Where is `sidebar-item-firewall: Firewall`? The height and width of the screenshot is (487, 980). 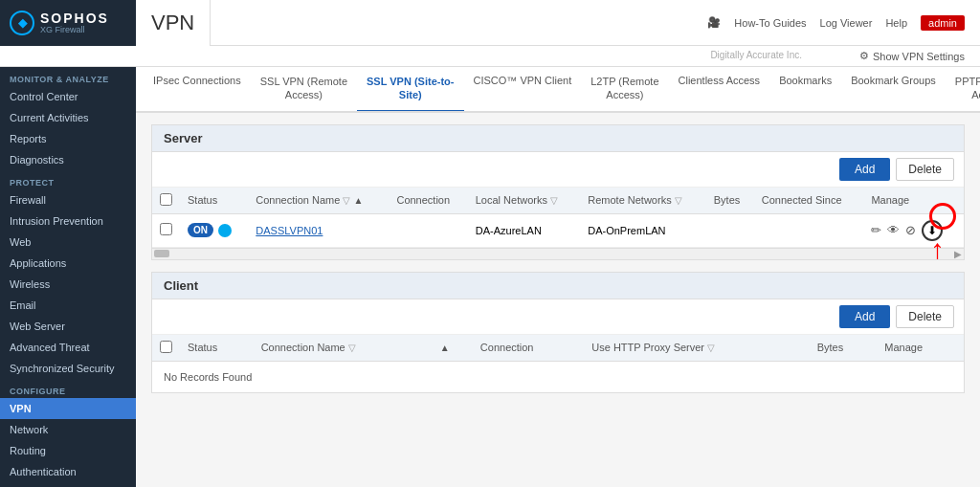 sidebar-item-firewall: Firewall is located at coordinates (68, 200).